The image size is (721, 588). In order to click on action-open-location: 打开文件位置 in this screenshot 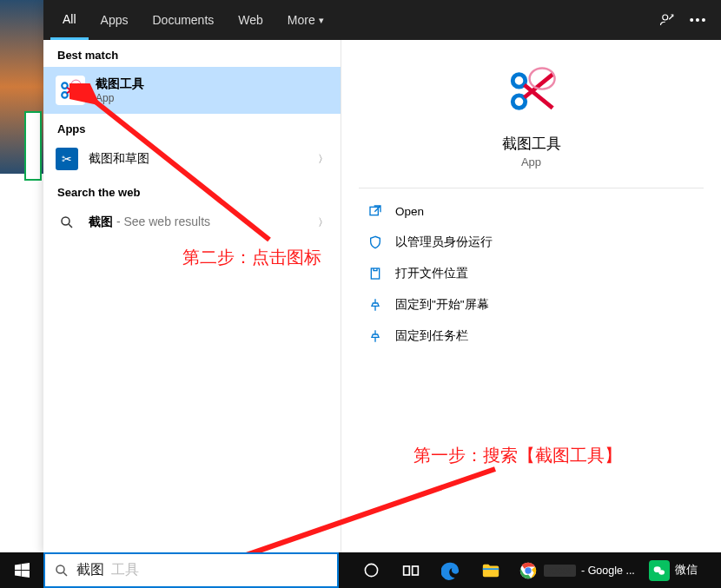, I will do `click(532, 274)`.